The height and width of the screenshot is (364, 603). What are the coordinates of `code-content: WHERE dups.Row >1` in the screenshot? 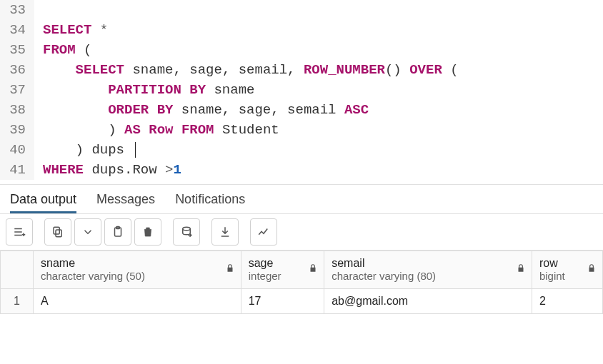 It's located at (108, 170).